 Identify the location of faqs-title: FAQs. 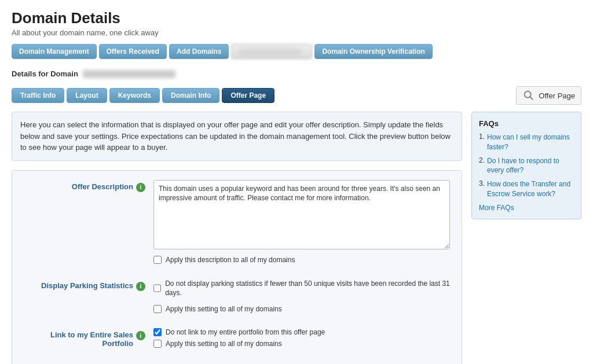
(526, 124).